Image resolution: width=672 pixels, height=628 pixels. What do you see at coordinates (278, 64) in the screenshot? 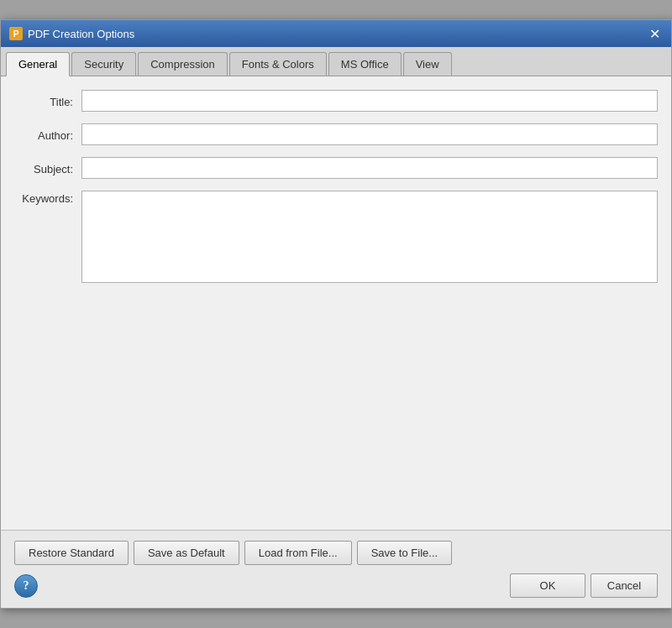
I see `tab-fonts-colors: Fonts & Colors` at bounding box center [278, 64].